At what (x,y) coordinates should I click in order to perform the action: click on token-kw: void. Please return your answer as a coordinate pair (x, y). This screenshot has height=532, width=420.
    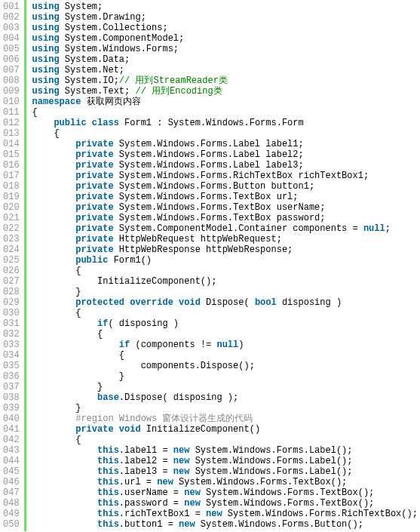
    Looking at the image, I should click on (130, 429).